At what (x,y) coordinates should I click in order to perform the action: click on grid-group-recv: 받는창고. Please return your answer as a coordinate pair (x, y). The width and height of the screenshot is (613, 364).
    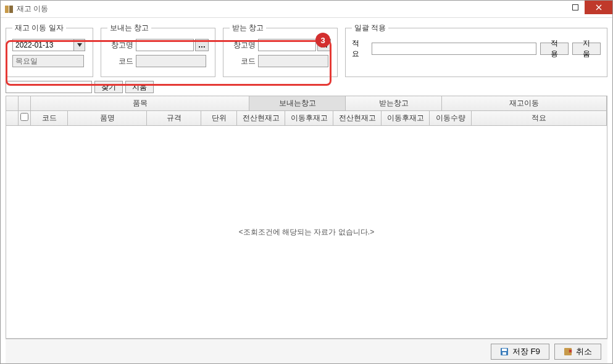
    Looking at the image, I should click on (394, 104).